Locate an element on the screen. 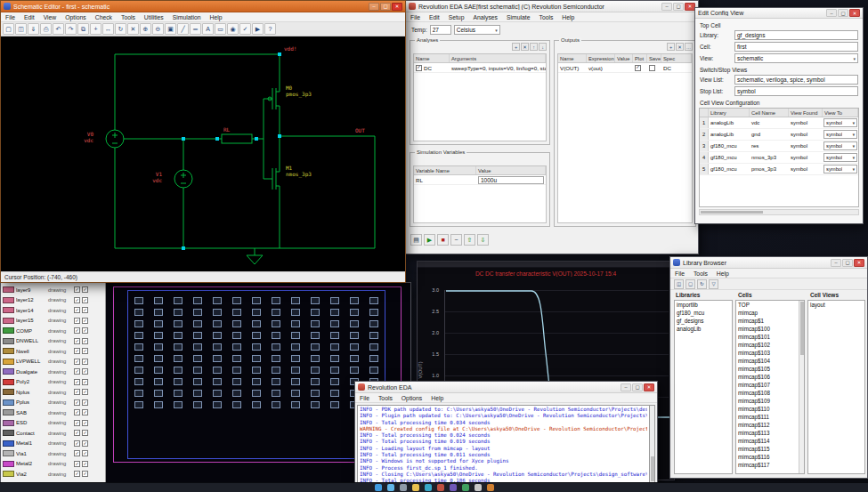 Image resolution: width=868 pixels, height=492 pixels. waveform-icon: ~ is located at coordinates (456, 240).